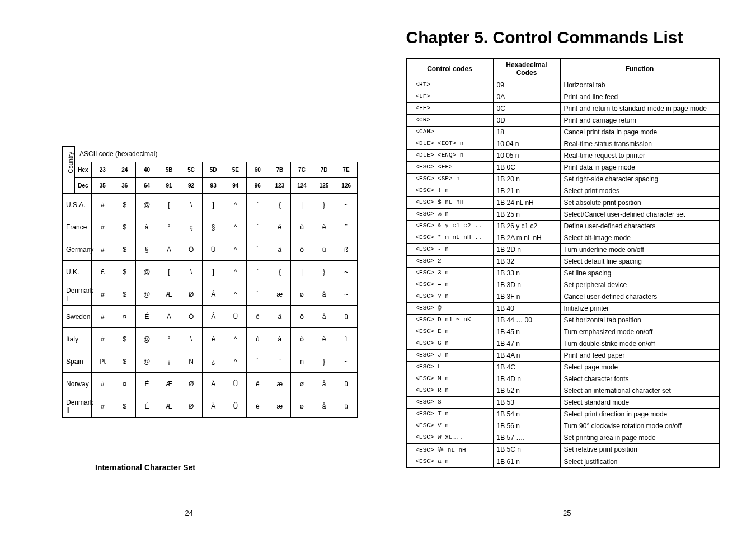 This screenshot has width=756, height=534. What do you see at coordinates (527, 262) in the screenshot?
I see `command-hex-cell: 1B 32` at bounding box center [527, 262].